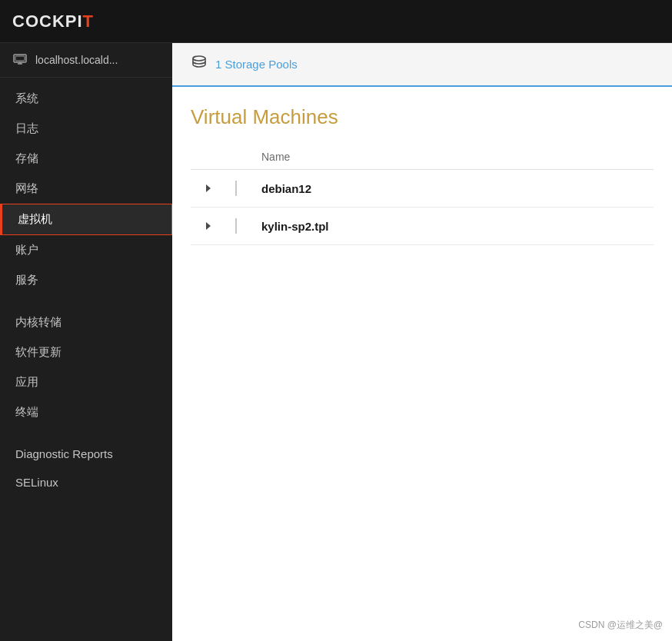 This screenshot has height=641, width=672. Describe the element at coordinates (239, 157) in the screenshot. I see `col-divider-header` at that location.